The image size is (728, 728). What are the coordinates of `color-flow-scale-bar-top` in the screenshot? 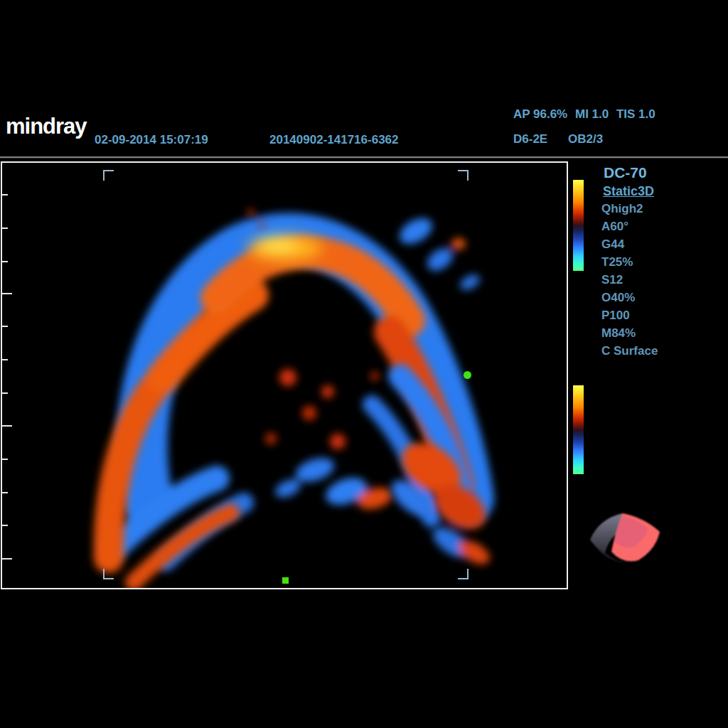 It's located at (579, 225).